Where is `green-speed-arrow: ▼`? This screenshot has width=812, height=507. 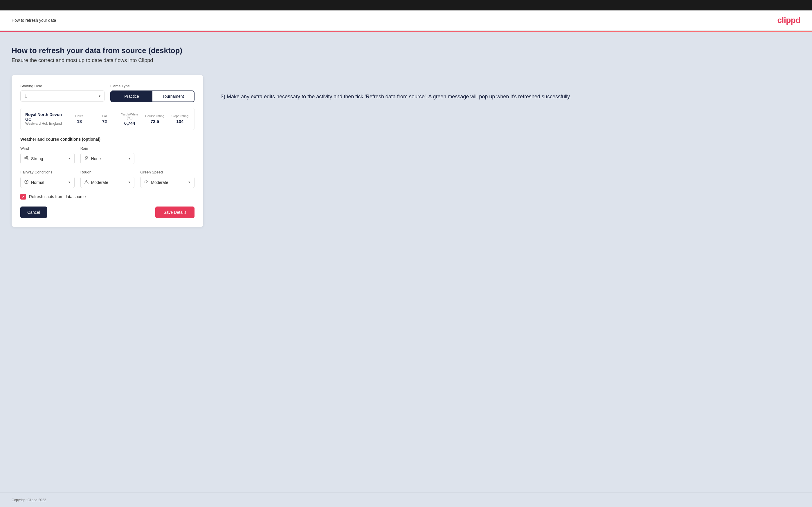 green-speed-arrow: ▼ is located at coordinates (189, 182).